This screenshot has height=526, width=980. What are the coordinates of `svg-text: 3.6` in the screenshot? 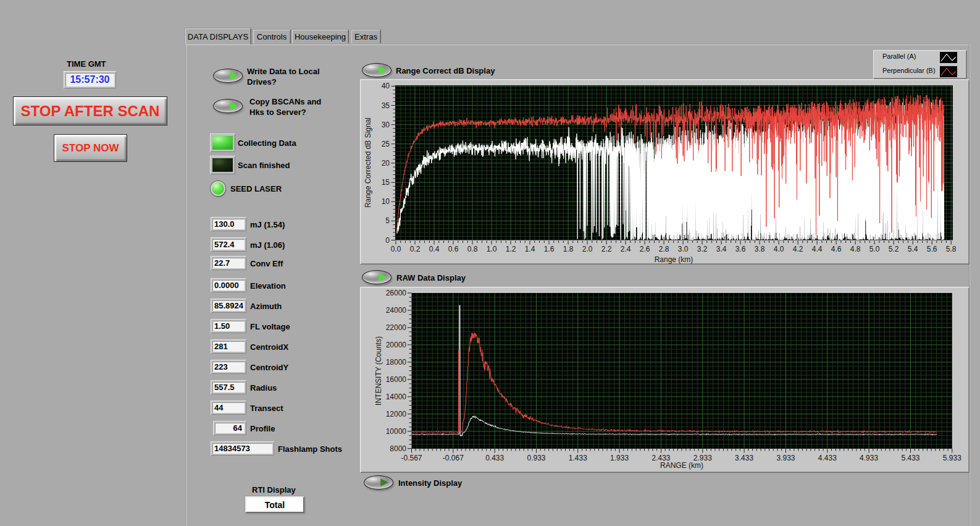 It's located at (741, 249).